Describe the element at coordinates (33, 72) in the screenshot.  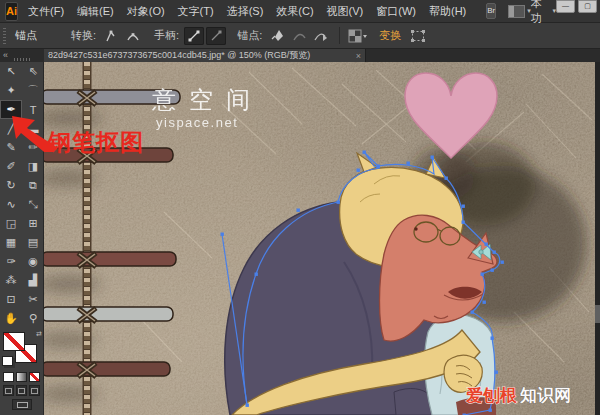
I see `direct-selection-tool: ⇖` at that location.